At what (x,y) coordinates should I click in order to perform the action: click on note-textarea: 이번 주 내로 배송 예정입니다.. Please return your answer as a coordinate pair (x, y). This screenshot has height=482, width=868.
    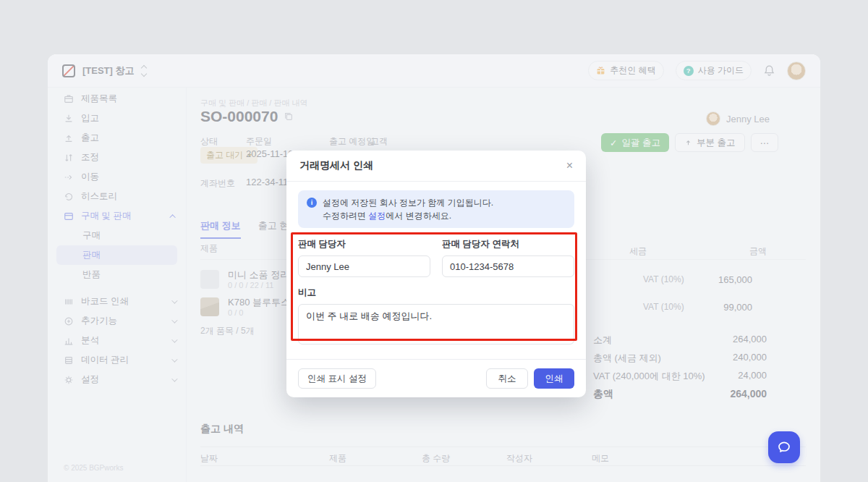
    Looking at the image, I should click on (436, 324).